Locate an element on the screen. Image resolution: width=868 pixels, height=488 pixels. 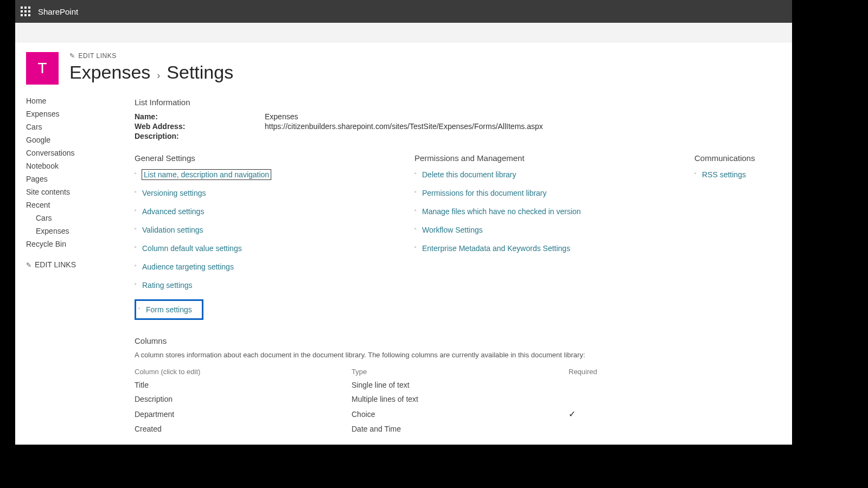
suite-bar: SharePoint is located at coordinates (404, 11).